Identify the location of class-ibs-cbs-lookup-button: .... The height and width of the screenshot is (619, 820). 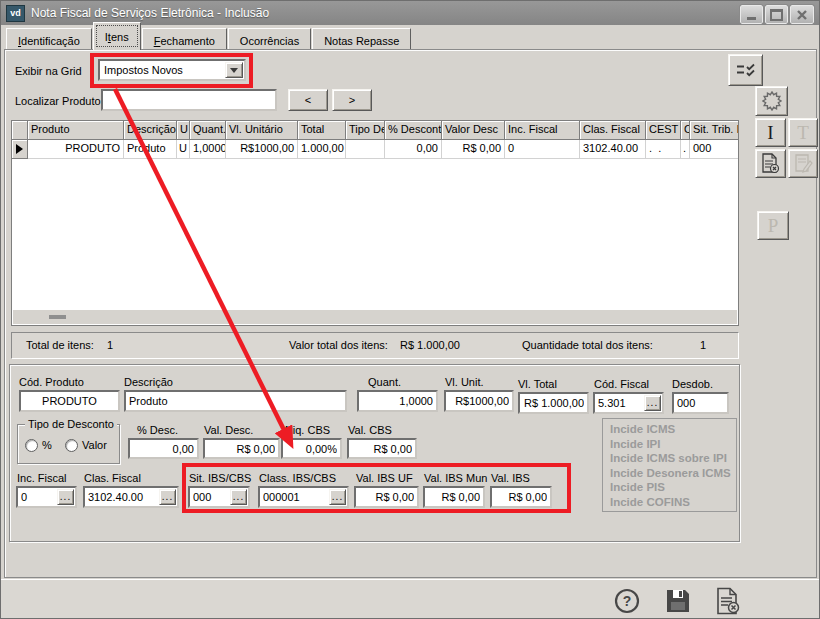
(338, 497).